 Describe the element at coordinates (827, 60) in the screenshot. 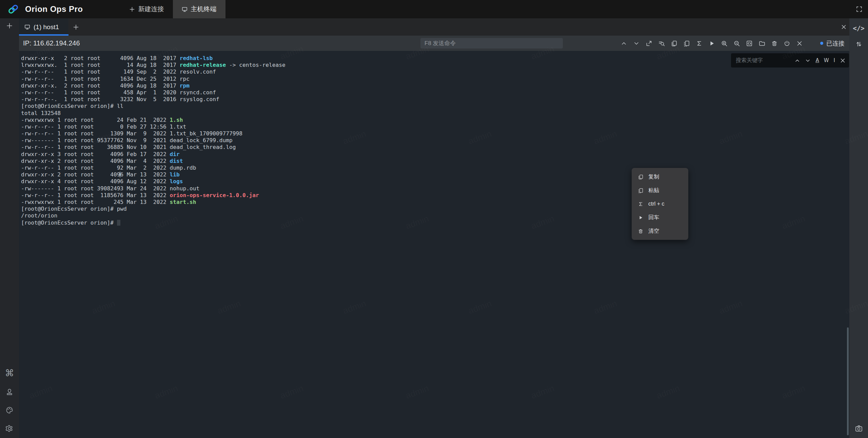

I see `whole-word-button: W` at that location.